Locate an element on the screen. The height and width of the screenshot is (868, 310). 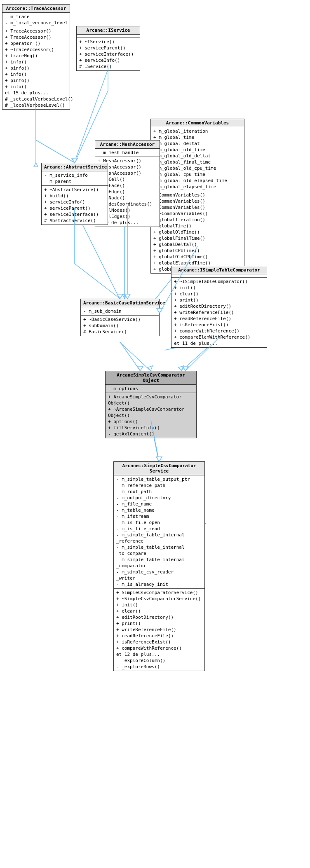
common-variables-fields: + m_global_iteration + m_global_time + m… is located at coordinates (197, 159).